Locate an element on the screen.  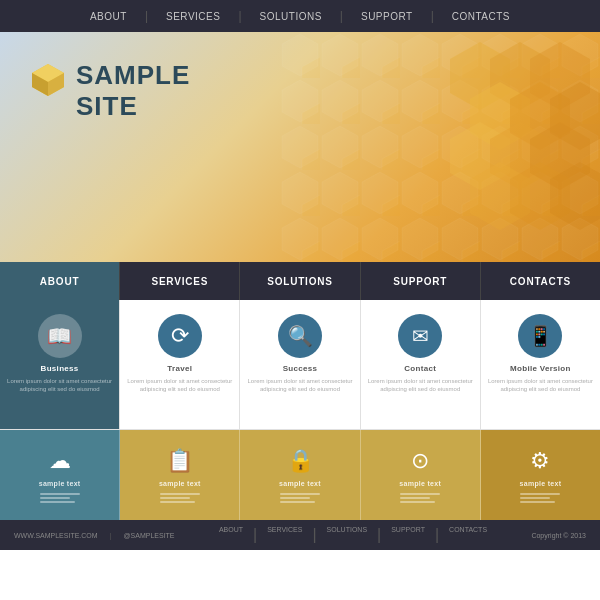
card-business: 📖 Business Lorem ipsum dolor sit amet co… is located at coordinates (60, 364).